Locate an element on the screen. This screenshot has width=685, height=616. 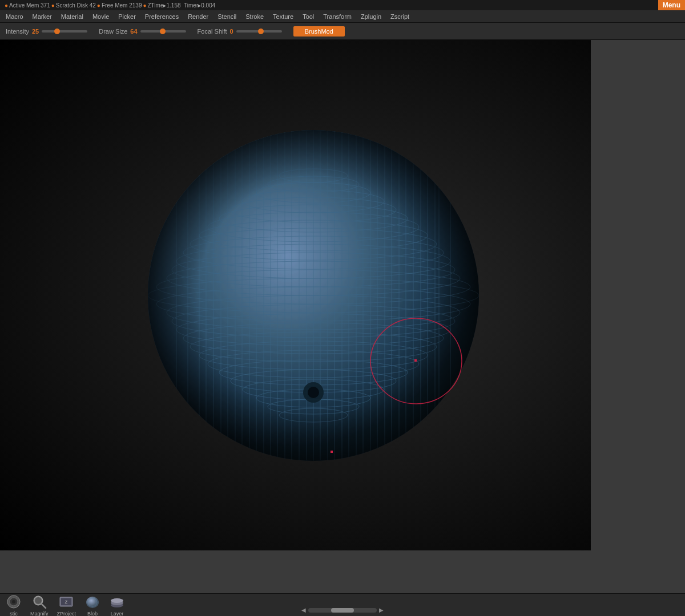
menu-item-movie: Movie is located at coordinates (100, 17).